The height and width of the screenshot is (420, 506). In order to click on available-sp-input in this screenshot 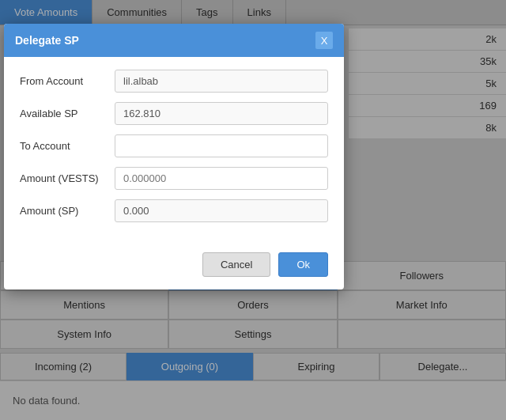, I will do `click(221, 114)`.